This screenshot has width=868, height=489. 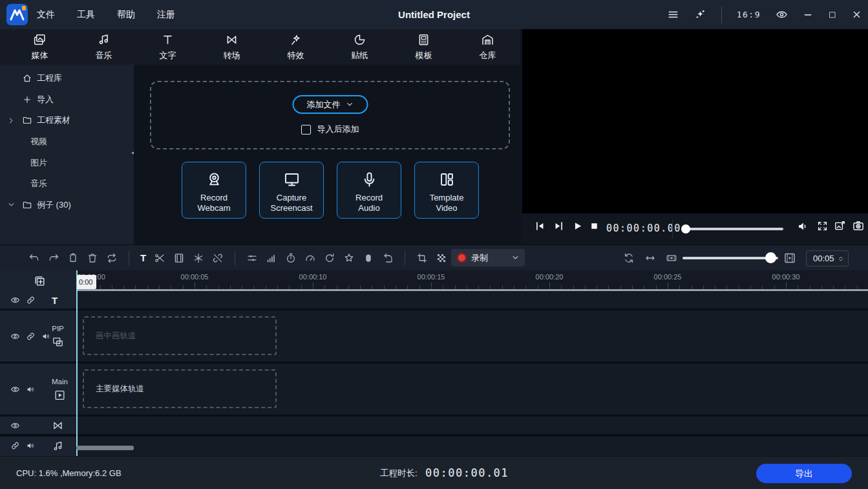 I want to click on snapshot-icon, so click(x=858, y=226).